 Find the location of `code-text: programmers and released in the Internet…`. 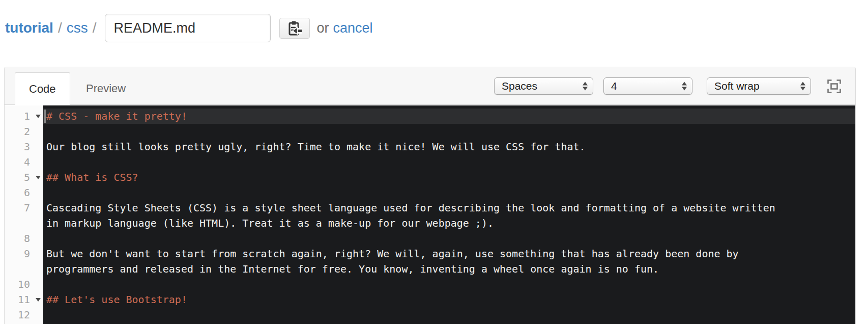

code-text: programmers and released in the Internet… is located at coordinates (353, 269).